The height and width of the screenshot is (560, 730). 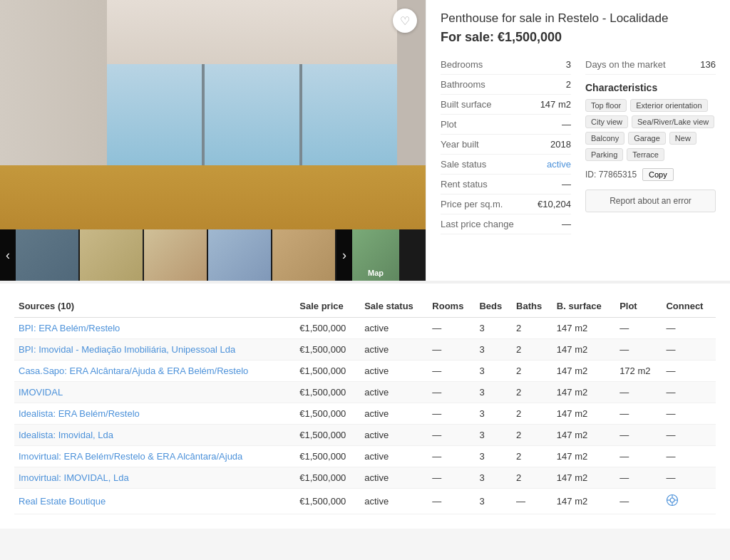 What do you see at coordinates (155, 328) in the screenshot?
I see `source-name: BPI: ERA Belém/Restelo` at bounding box center [155, 328].